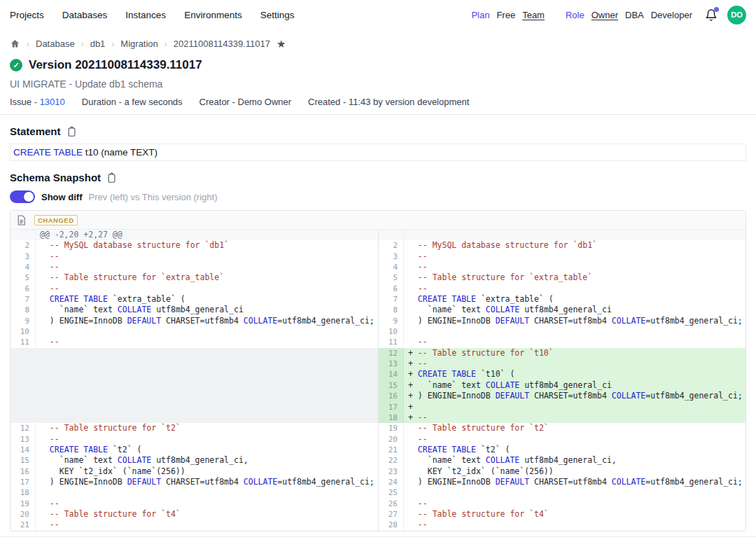 This screenshot has height=549, width=756. I want to click on nav-item-instances: Instances, so click(146, 15).